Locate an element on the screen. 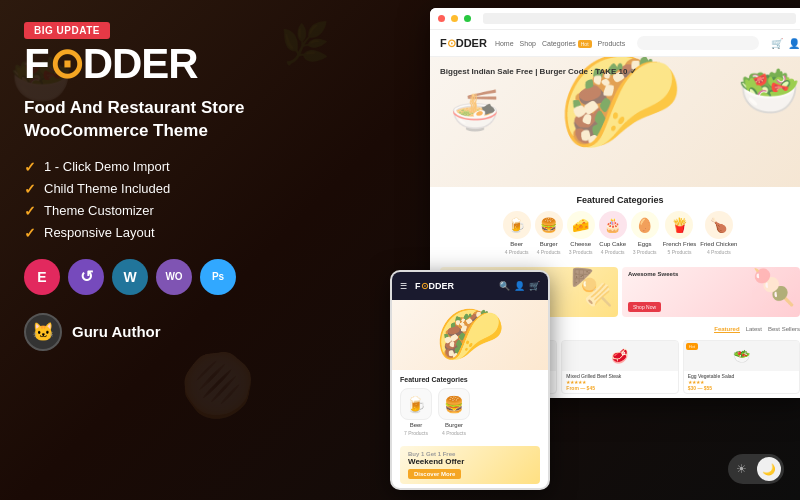 The width and height of the screenshot is (800, 500). mobile-user-icon: 👤 is located at coordinates (520, 286).